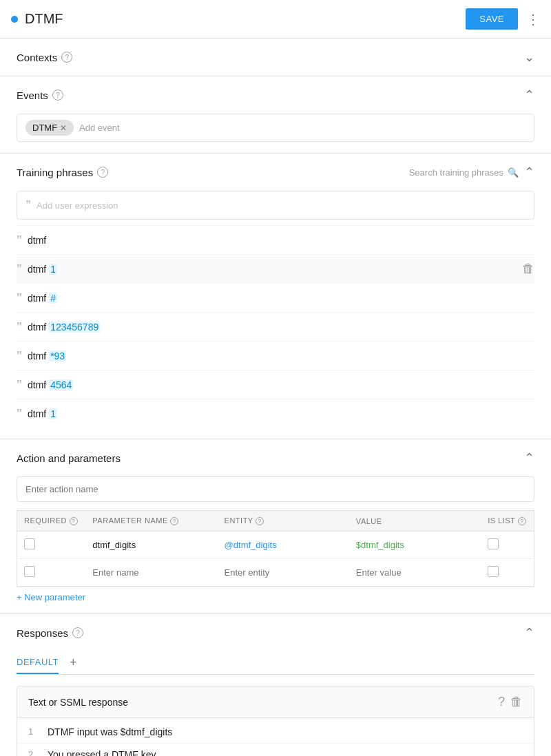 This screenshot has height=756, width=551. I want to click on responses-tab-row: DEFAULT +, so click(276, 663).